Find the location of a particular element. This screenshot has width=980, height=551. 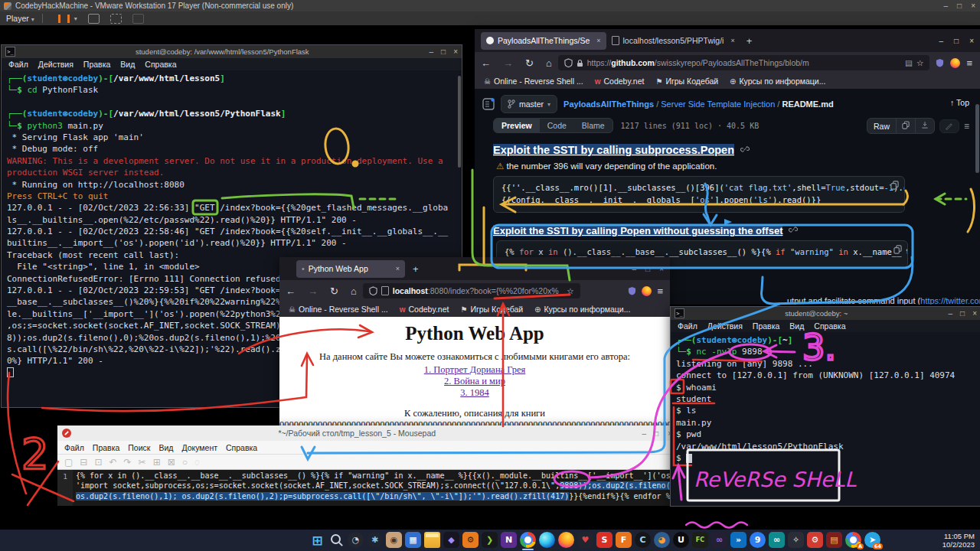

copy-icon: ⊞ is located at coordinates (157, 462).